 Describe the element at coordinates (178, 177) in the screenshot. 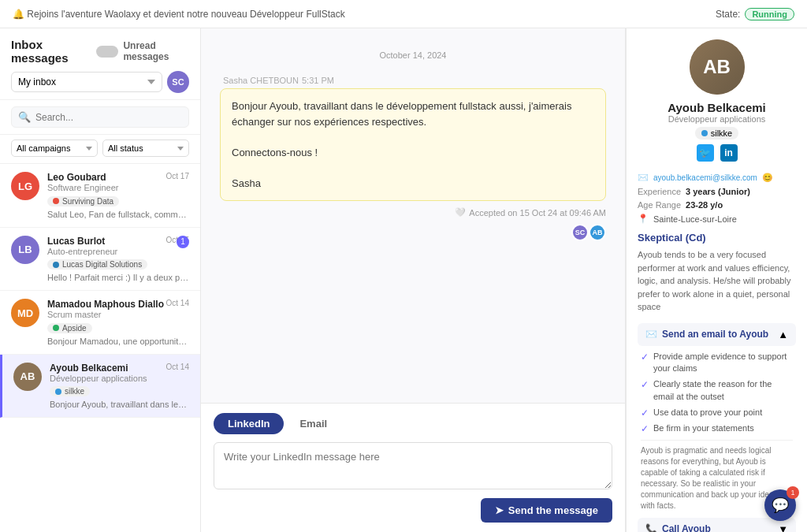

I see `msg-date: Oct 17` at that location.